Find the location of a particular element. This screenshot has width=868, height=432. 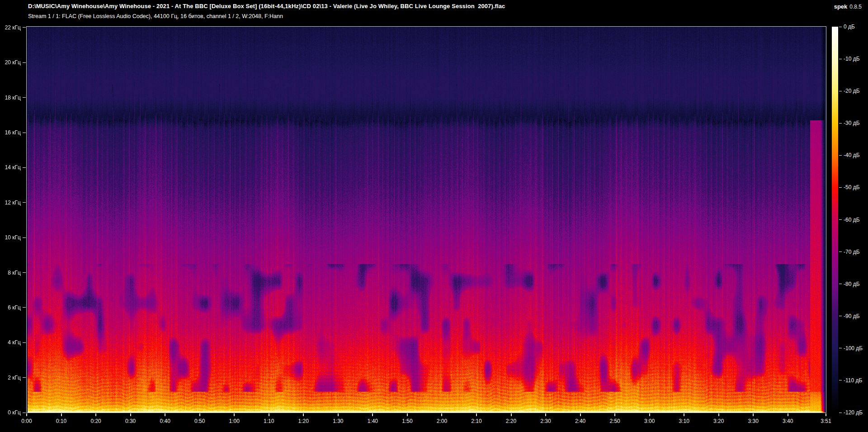

db-tick-label: 0 дБ is located at coordinates (849, 27).